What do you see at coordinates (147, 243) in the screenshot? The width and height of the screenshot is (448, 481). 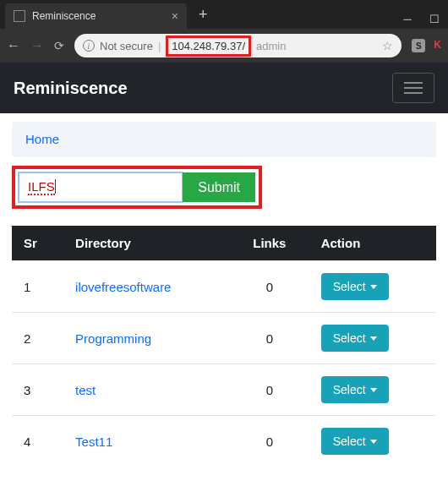 I see `col-directory: Directory` at bounding box center [147, 243].